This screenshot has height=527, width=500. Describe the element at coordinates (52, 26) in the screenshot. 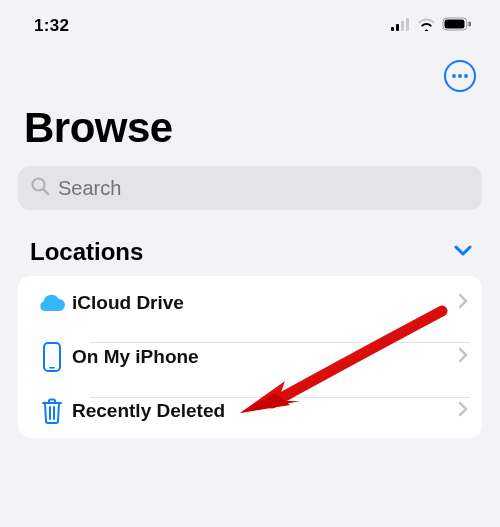

I see `status-time: 1:32` at that location.